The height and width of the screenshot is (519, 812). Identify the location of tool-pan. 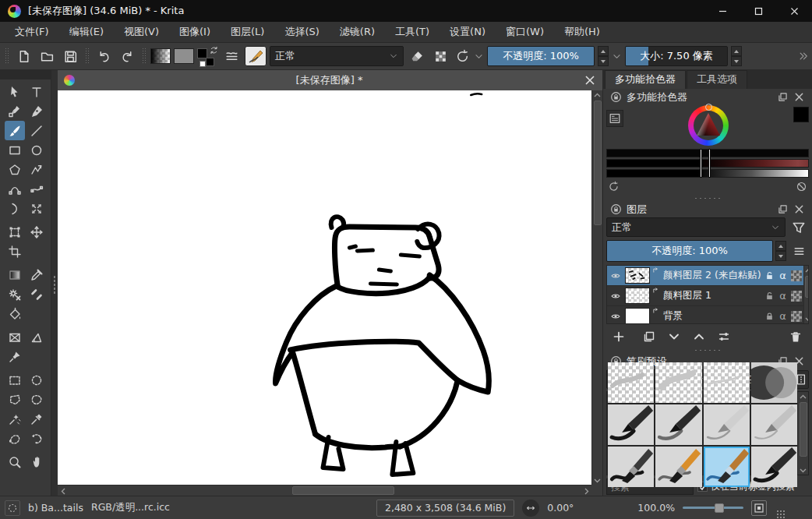
(37, 461).